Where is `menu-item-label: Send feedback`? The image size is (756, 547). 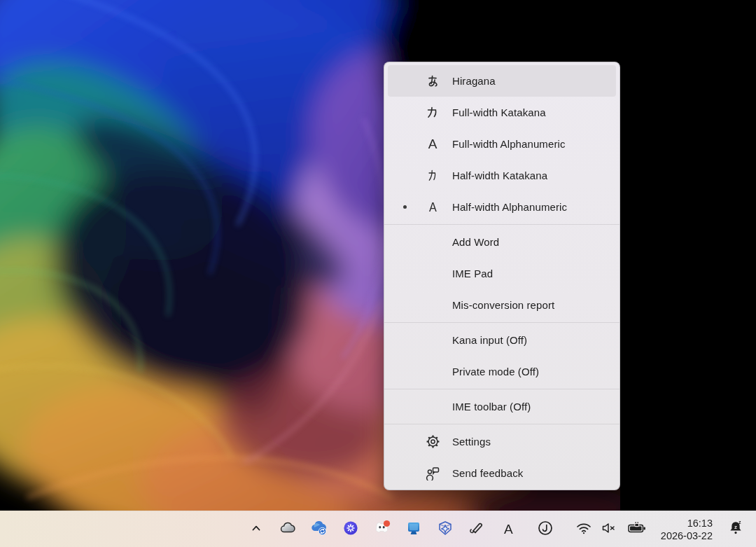
menu-item-label: Send feedback is located at coordinates (487, 473).